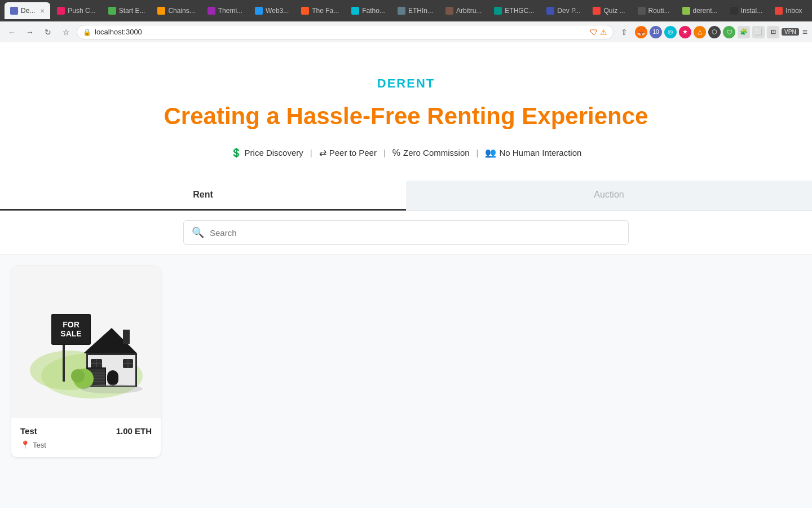  Describe the element at coordinates (48, 32) in the screenshot. I see `reload-button: ↻` at that location.